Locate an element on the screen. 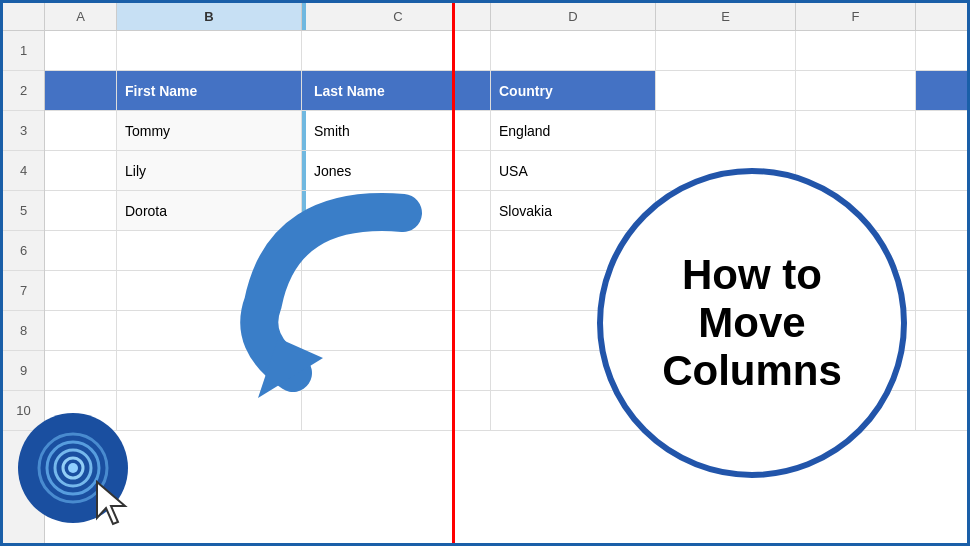  cell-4a is located at coordinates (81, 170).